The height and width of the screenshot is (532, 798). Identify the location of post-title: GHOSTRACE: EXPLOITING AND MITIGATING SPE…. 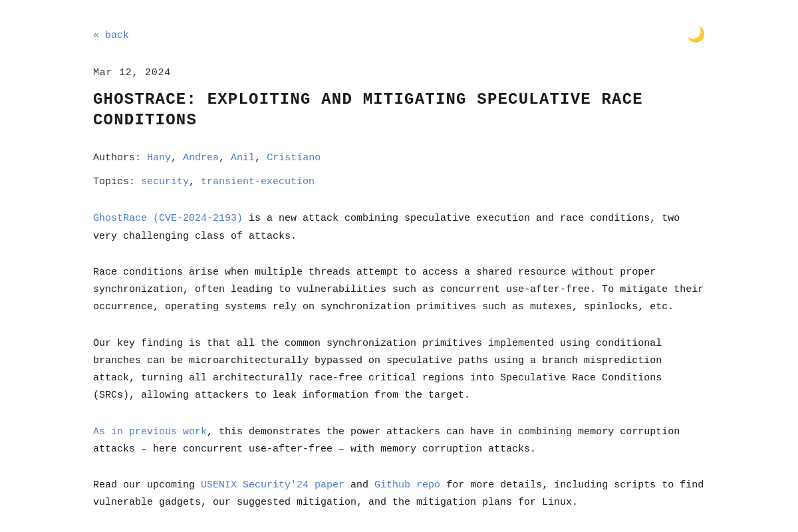
(399, 110).